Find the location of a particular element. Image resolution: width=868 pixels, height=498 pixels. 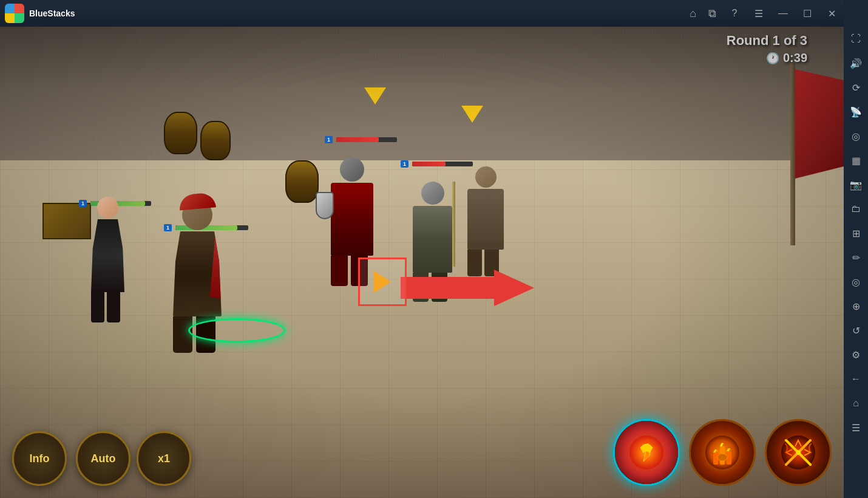

eye-icon: ◎ is located at coordinates (856, 136).